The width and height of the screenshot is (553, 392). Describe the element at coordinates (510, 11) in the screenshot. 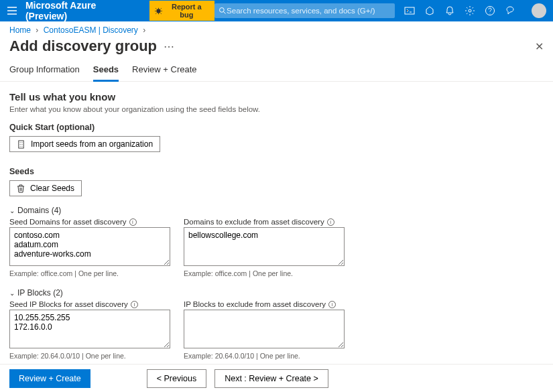

I see `feedback-icon` at that location.